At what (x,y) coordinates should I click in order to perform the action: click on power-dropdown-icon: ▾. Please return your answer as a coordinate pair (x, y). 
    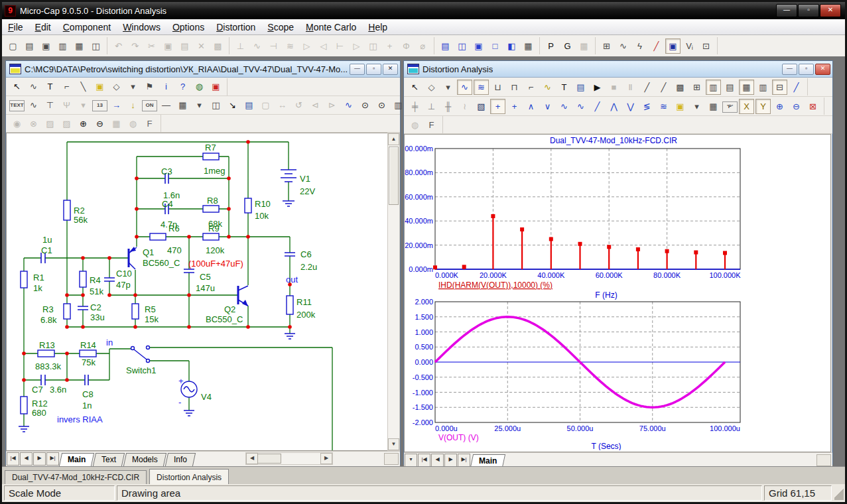
    Looking at the image, I should click on (84, 105).